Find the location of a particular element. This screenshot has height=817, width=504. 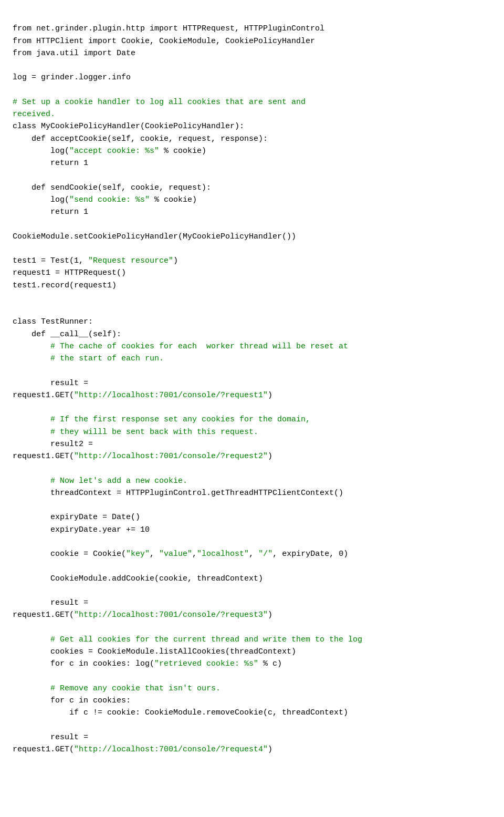

line-3: from java.util import Date is located at coordinates (74, 54).